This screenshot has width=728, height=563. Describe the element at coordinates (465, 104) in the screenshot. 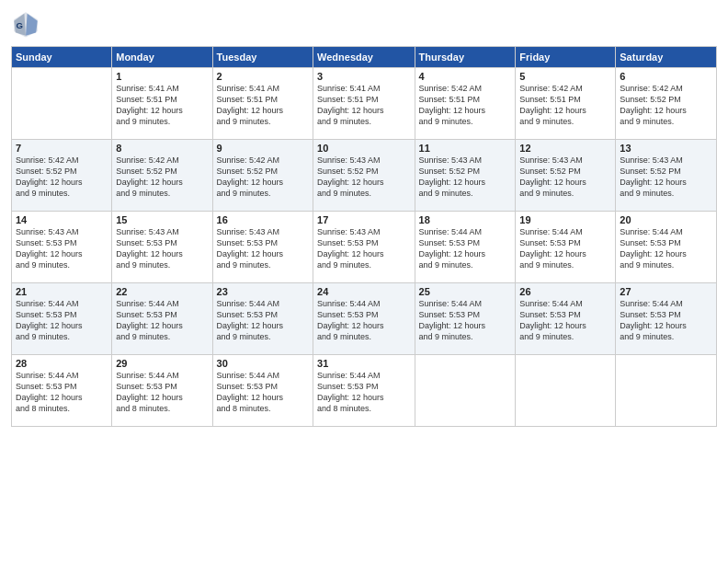

I see `calendar-cell: 4Sunrise: 5:42 AM Sunset: 5:51 PM Daylig…` at that location.